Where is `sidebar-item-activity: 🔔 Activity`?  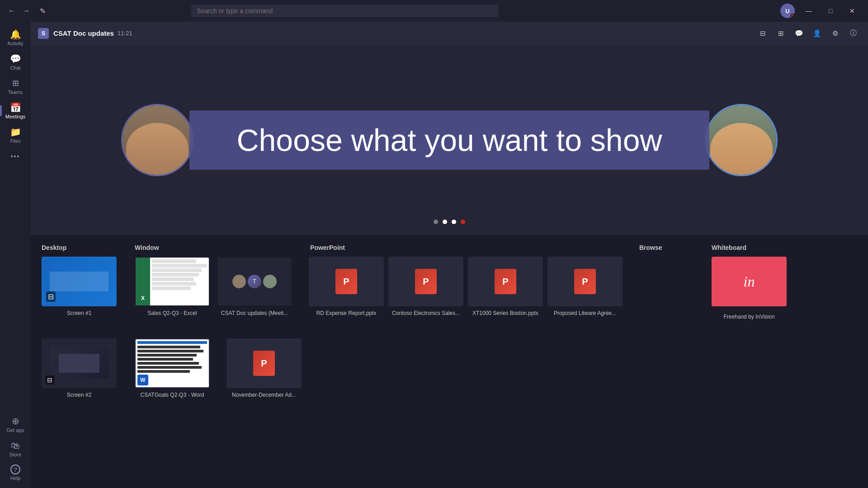
sidebar-item-activity: 🔔 Activity is located at coordinates (15, 38).